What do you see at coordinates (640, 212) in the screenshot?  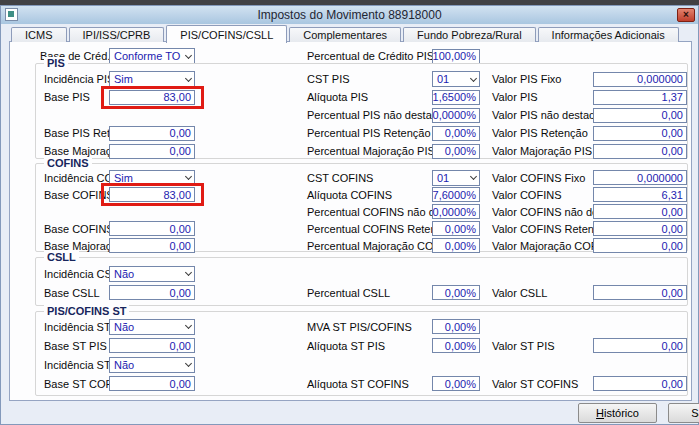 I see `valor-cofins-nd-field: 0,00` at bounding box center [640, 212].